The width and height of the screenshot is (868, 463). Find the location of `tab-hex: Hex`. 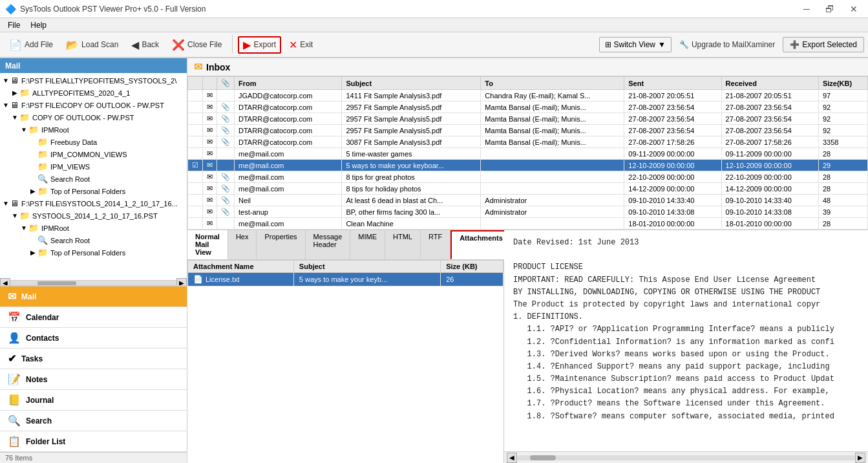

tab-hex: Hex is located at coordinates (243, 244).